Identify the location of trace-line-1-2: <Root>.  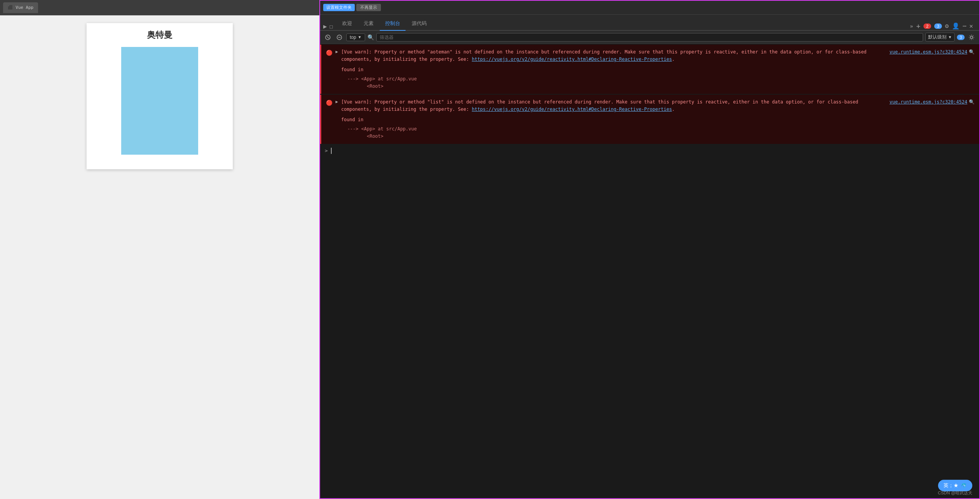
(618, 86).